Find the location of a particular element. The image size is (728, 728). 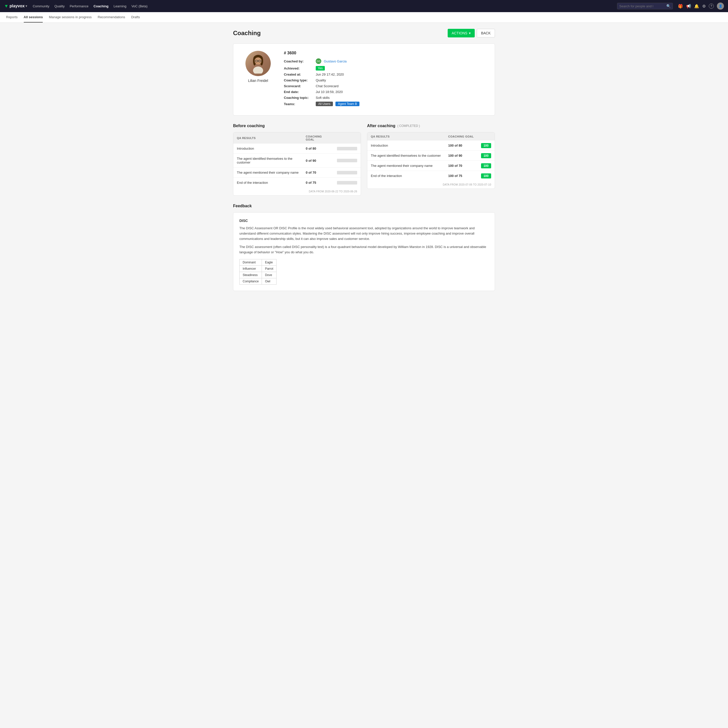

main-content: Coaching ACTIONS ▾ BACK is located at coordinates (364, 164).